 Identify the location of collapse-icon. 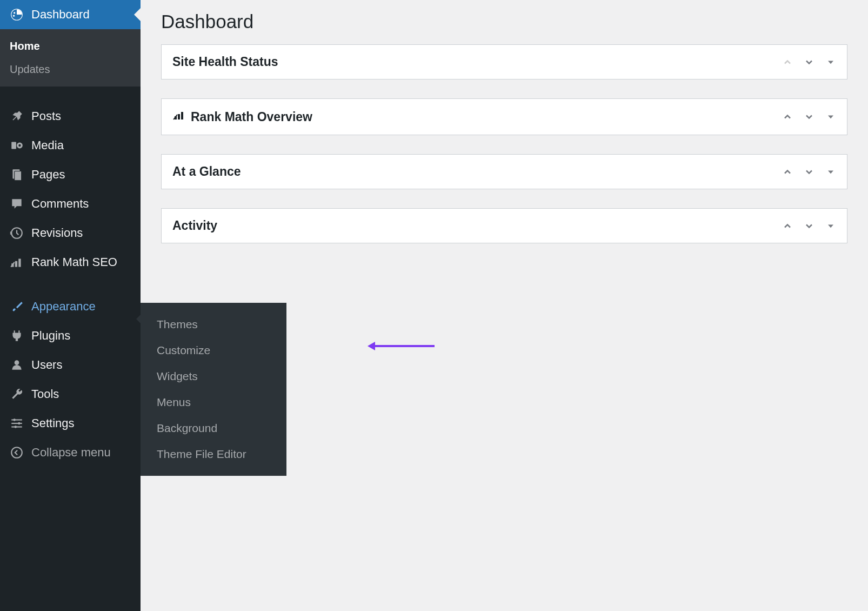
(17, 453).